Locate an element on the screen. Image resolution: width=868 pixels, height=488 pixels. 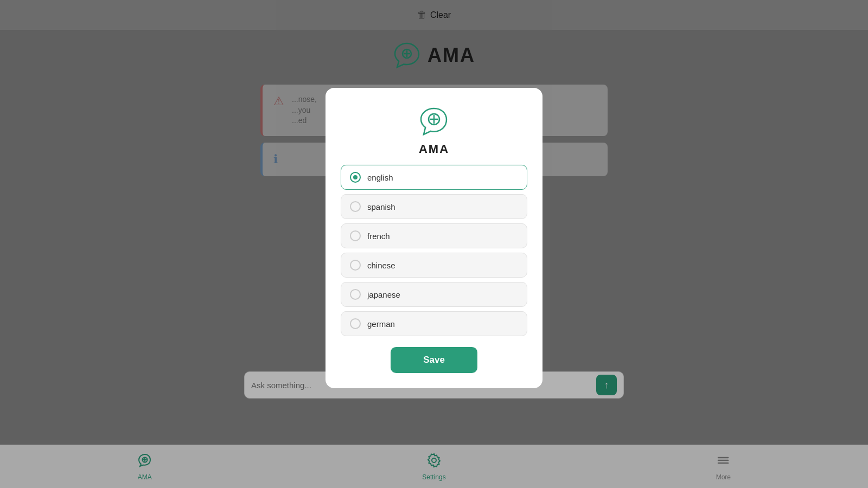
language-options: english spanish french chinese japanese … is located at coordinates (434, 251).